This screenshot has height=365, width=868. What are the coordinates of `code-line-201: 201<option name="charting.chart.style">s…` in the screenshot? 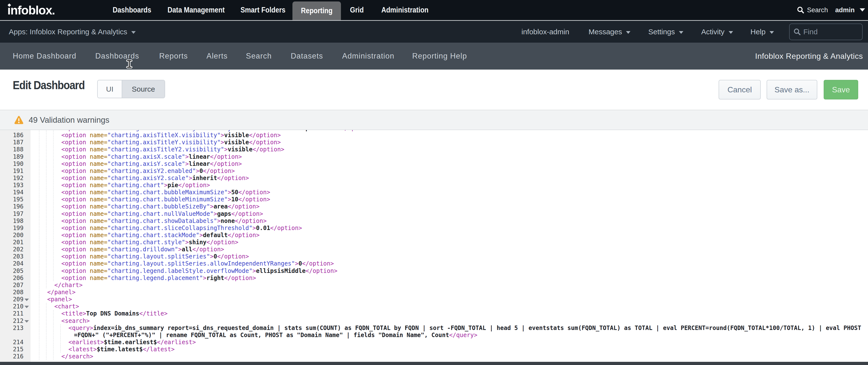 It's located at (434, 243).